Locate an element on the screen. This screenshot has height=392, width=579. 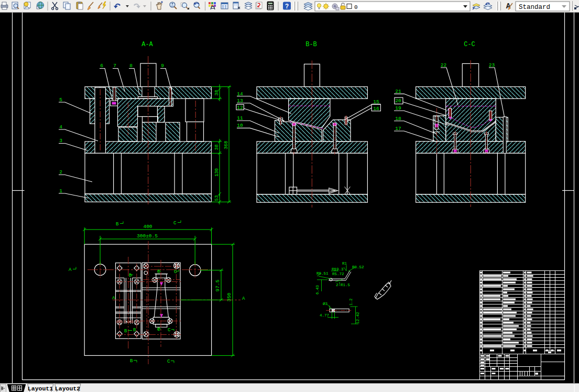
svg-text: 12.42 is located at coordinates (358, 318).